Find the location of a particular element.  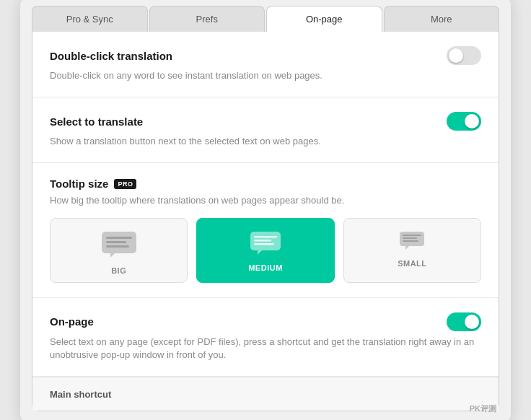

on-page-desc: Select text on any page (except for PDF … is located at coordinates (266, 349).